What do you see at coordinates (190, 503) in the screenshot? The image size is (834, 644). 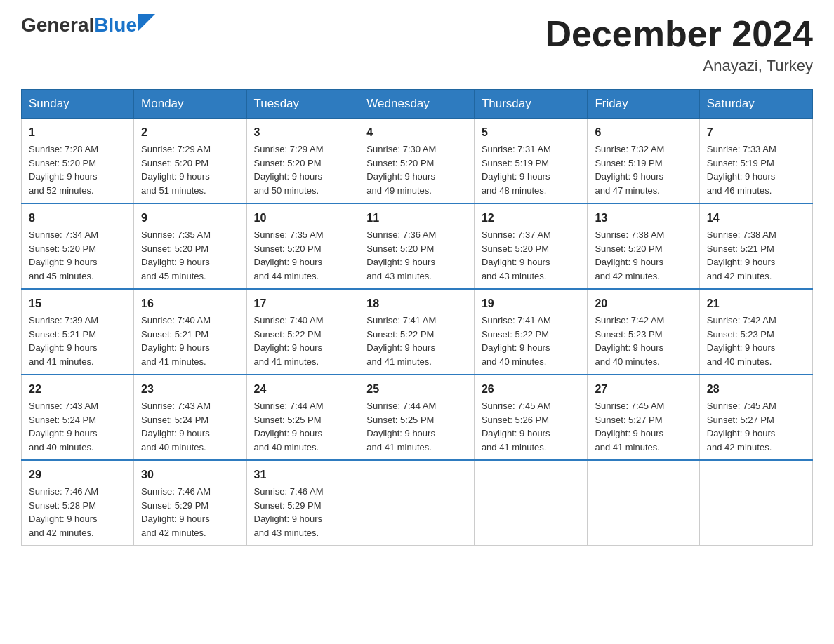 I see `table-row: 30 Sunrise: 7:46 AMSunset: 5:29 PMDaylig…` at bounding box center [190, 503].